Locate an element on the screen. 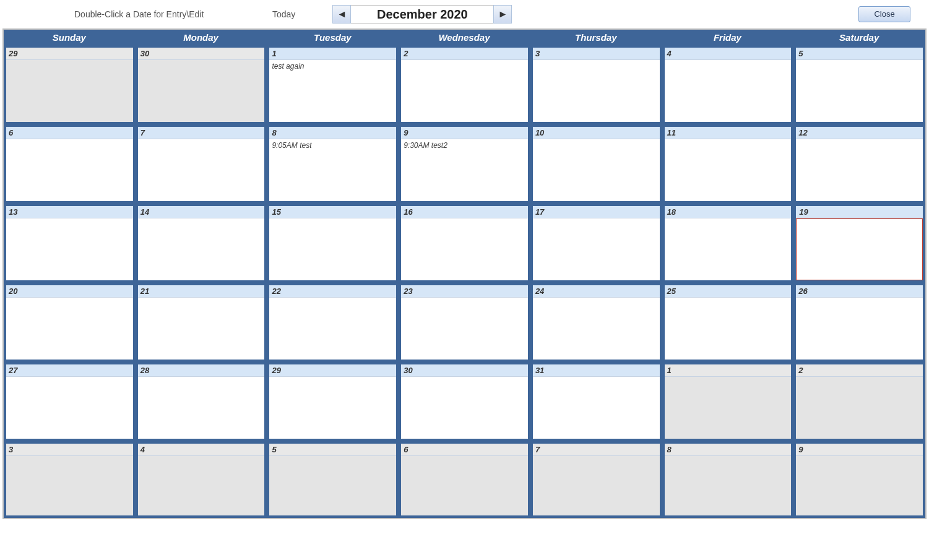  day-cell: 20 is located at coordinates (69, 322).